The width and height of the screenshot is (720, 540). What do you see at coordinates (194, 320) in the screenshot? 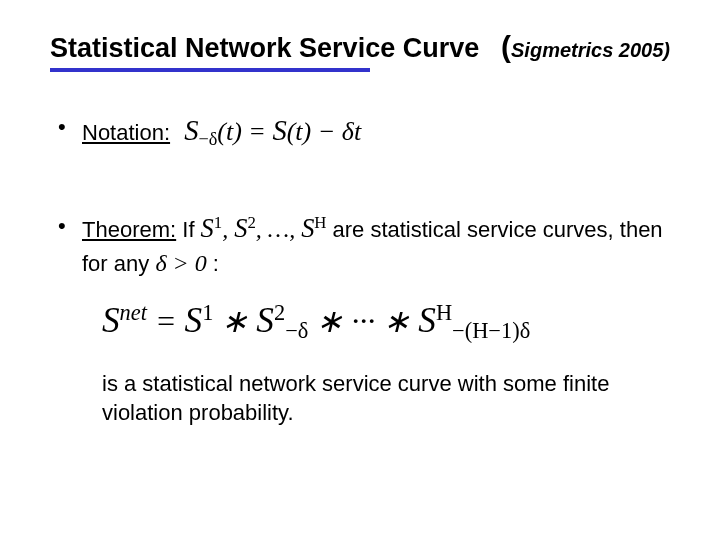
I see `d-s1: S` at bounding box center [194, 320].